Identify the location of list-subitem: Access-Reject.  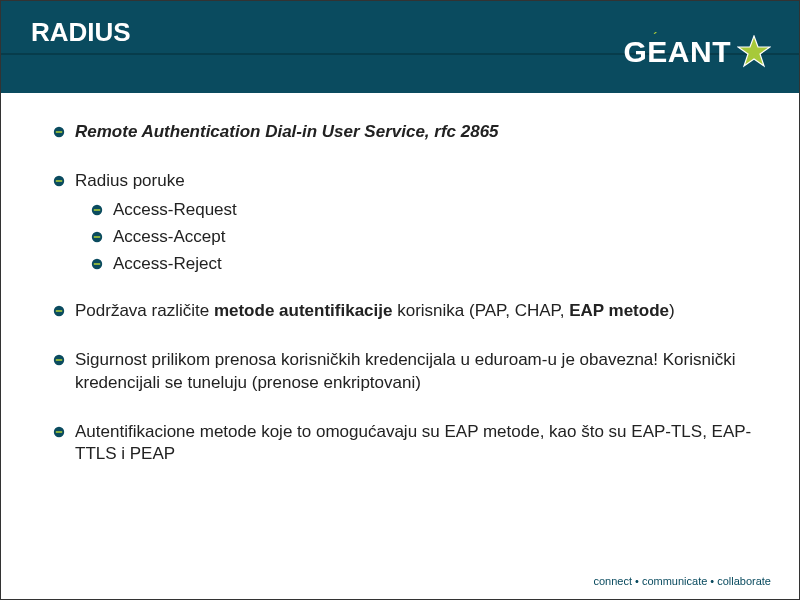
(425, 264).